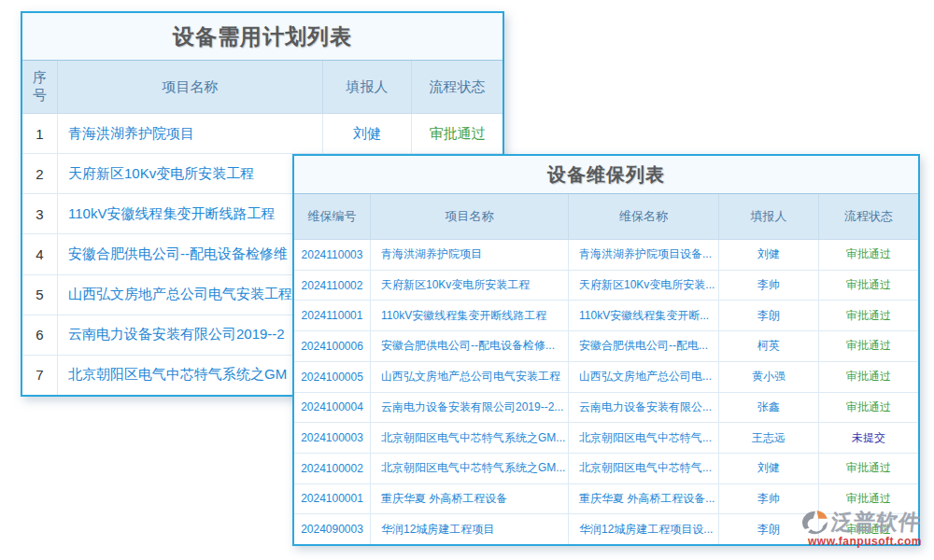 This screenshot has height=560, width=934. What do you see at coordinates (40, 214) in the screenshot?
I see `row-no: 3` at bounding box center [40, 214].